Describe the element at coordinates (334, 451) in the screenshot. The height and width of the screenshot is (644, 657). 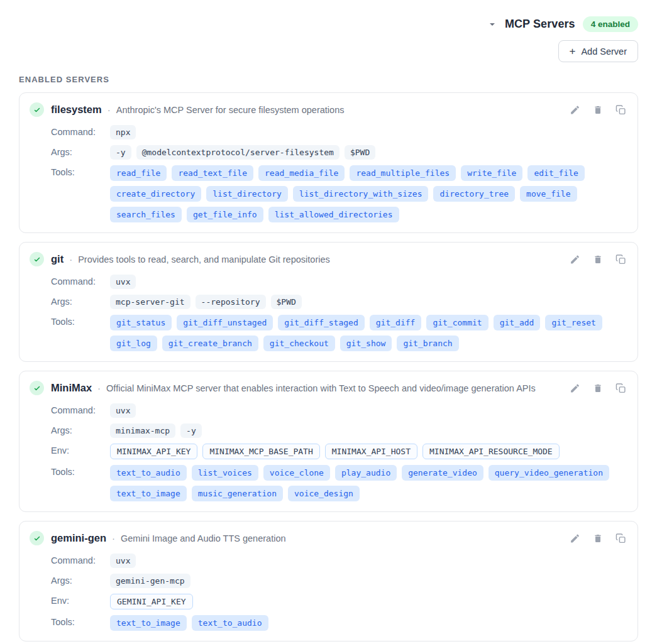
I see `row-values: MINIMAX_API_KEYMINIMAX_MCP_BASE_PATHMINI…` at that location.